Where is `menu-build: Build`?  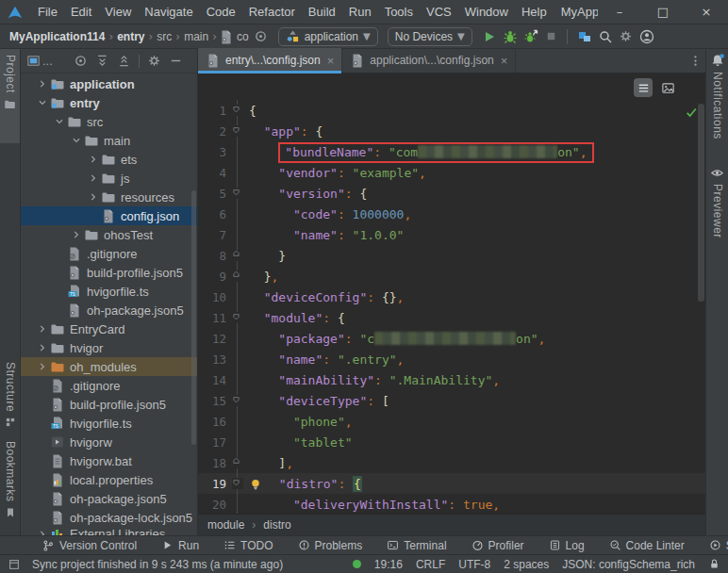
menu-build: Build is located at coordinates (323, 11).